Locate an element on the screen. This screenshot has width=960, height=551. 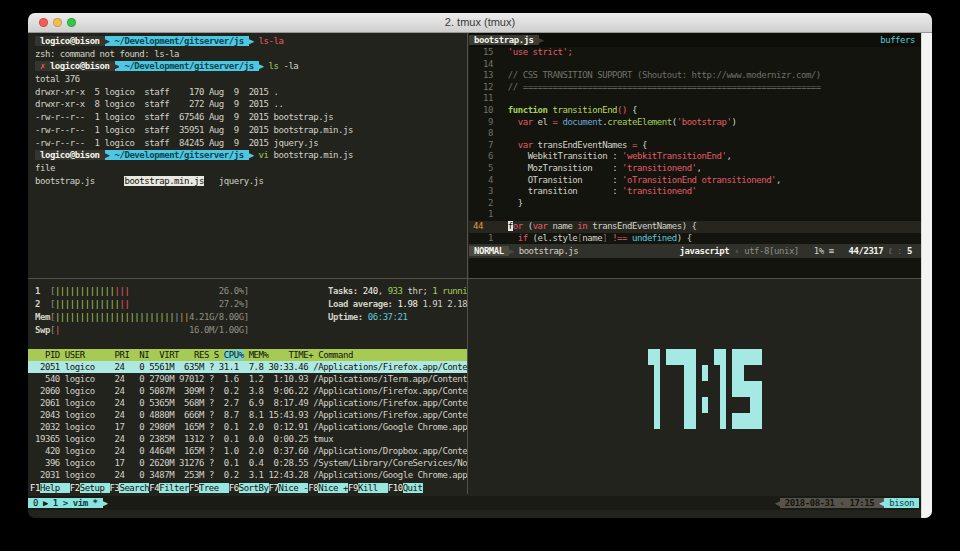
terminal-scrollbar is located at coordinates (926, 276).